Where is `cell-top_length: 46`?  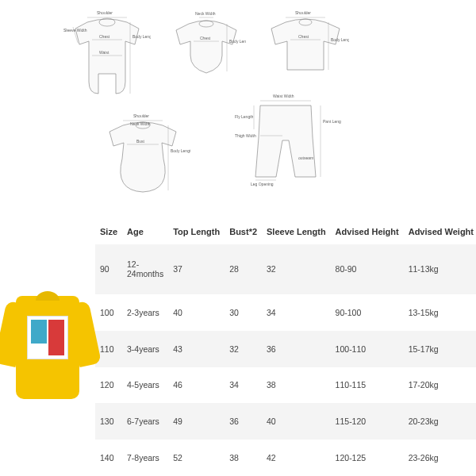 cell-top_length: 46 is located at coordinates (197, 386).